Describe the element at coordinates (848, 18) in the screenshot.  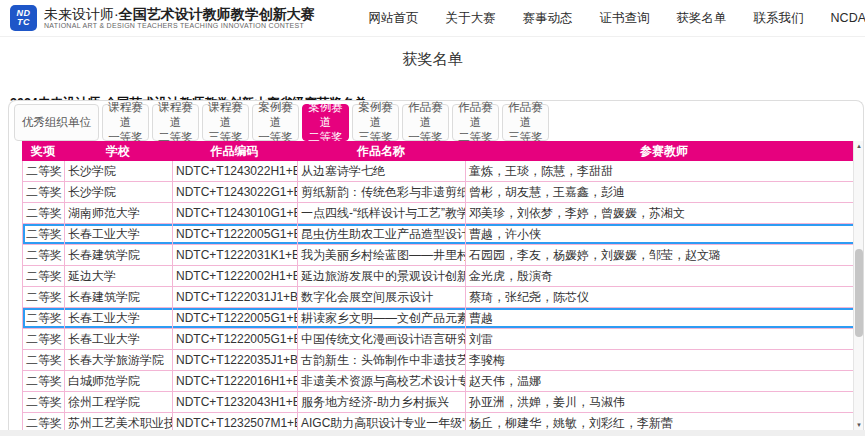
I see `nav-link-6: NCDA大赛` at that location.